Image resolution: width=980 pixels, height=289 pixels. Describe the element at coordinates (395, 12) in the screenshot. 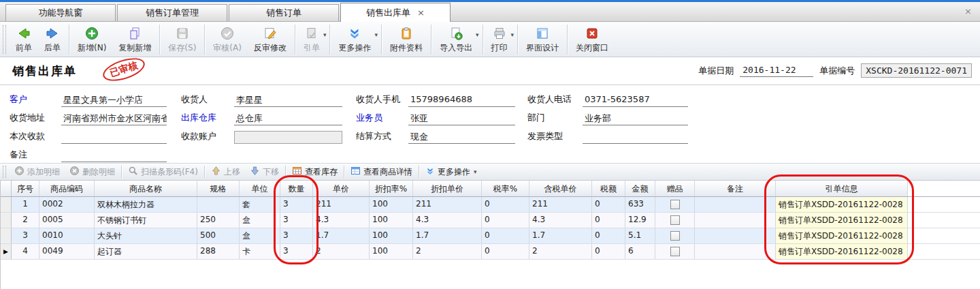

I see `tab-sales-outbound: 销售出库单 ×` at that location.